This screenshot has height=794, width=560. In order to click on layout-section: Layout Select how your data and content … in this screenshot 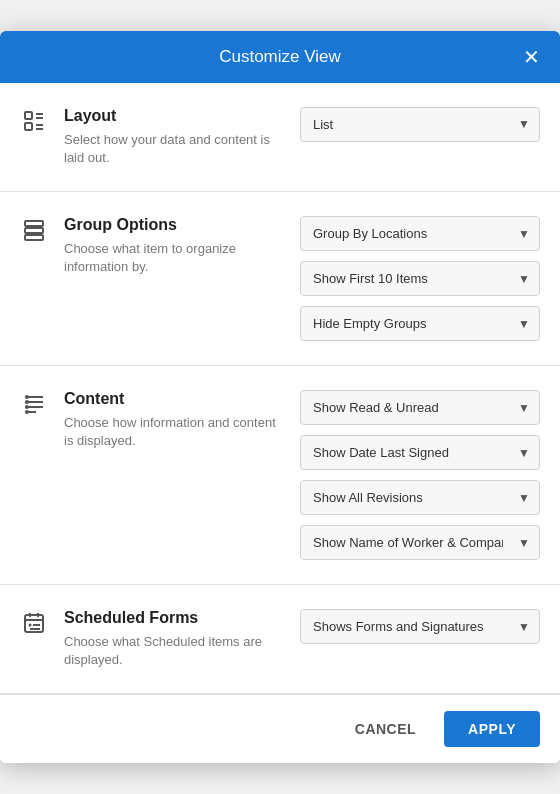, I will do `click(280, 138)`.